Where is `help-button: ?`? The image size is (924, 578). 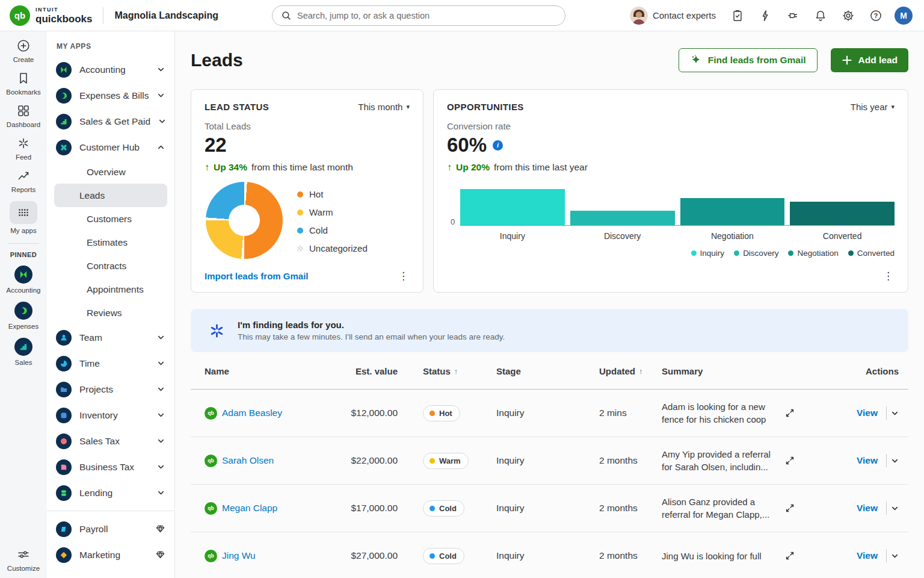 help-button: ? is located at coordinates (876, 16).